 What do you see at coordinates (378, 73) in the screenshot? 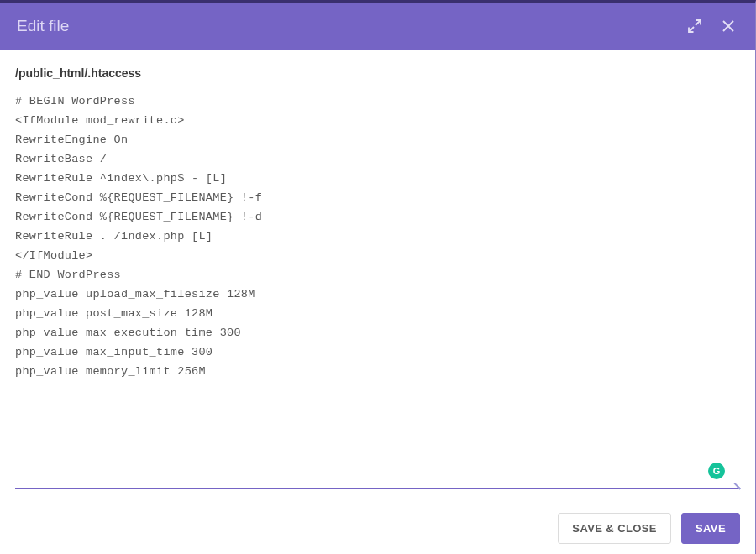
I see `file-path: /public_html/.htaccess` at bounding box center [378, 73].